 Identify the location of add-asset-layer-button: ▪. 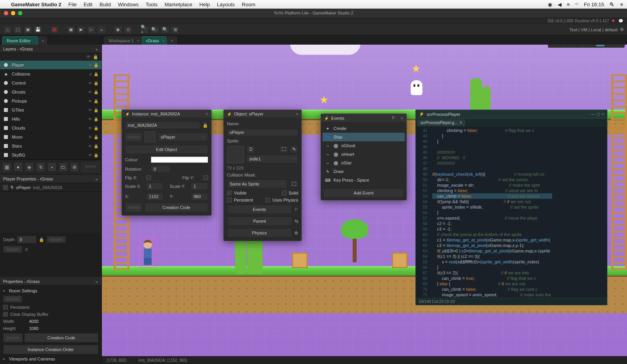
(52, 167).